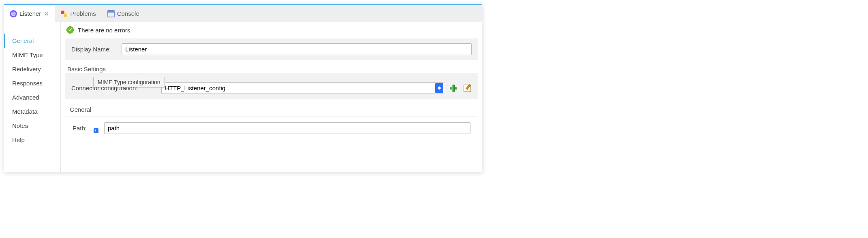  I want to click on tab-bar: Listener ✕ Problems Console, so click(243, 14).